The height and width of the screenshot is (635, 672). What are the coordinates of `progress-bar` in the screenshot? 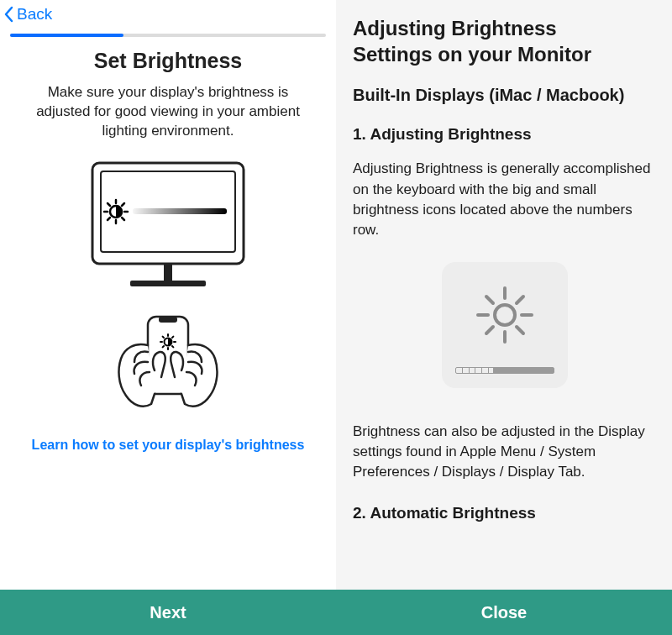 It's located at (168, 35).